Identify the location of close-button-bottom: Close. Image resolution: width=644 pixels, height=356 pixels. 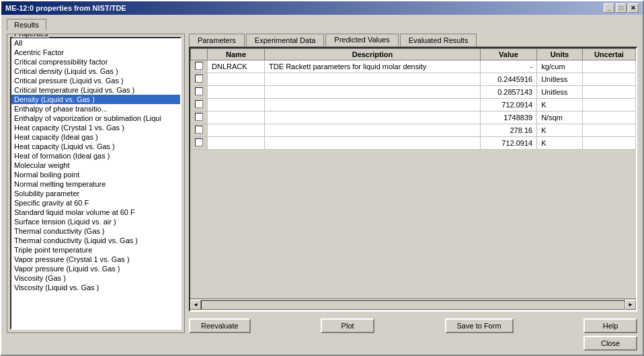
(610, 343).